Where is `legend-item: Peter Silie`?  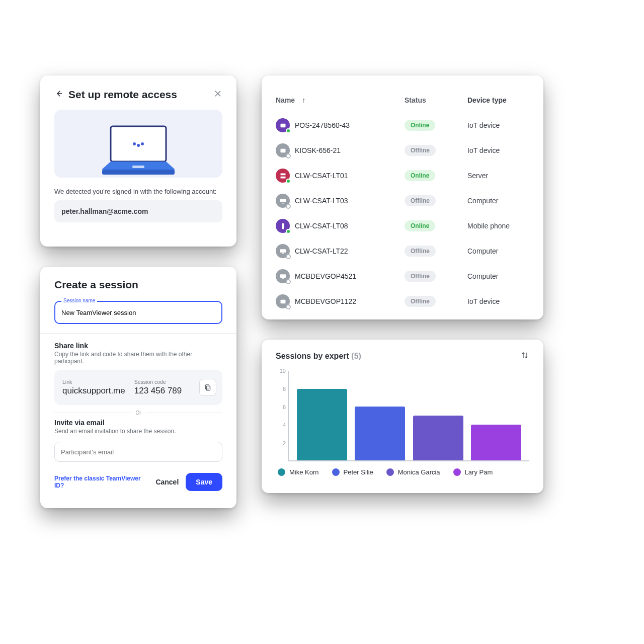 legend-item: Peter Silie is located at coordinates (353, 472).